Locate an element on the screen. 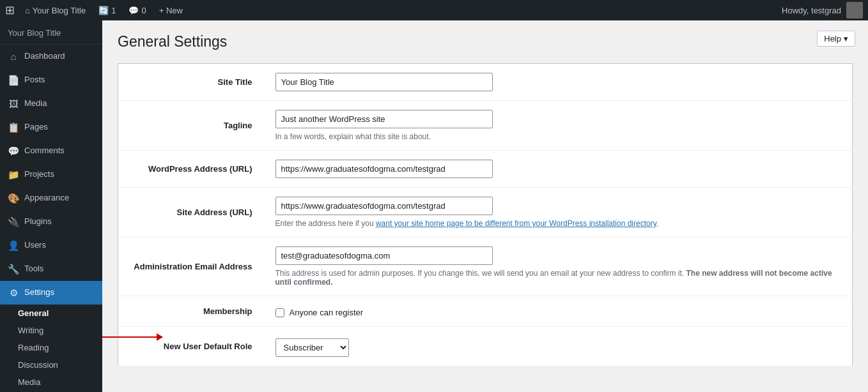 This screenshot has height=392, width=868. sidebar: Your Blog Title ⌂ Dashboard 📄 Posts 🖼 Me… is located at coordinates (51, 206).